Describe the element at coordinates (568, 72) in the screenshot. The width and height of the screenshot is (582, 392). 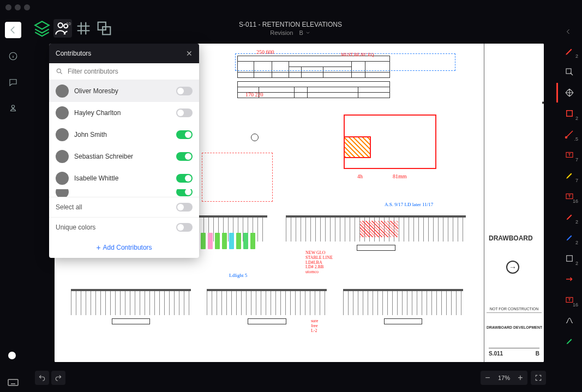
I see `select-tool` at that location.